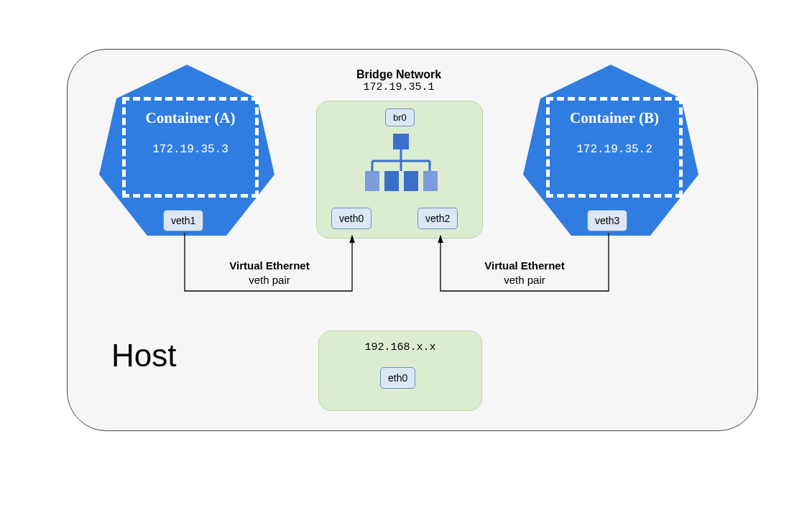  Describe the element at coordinates (400, 348) in the screenshot. I see `host-nic-ip: 192.168.x.x` at that location.